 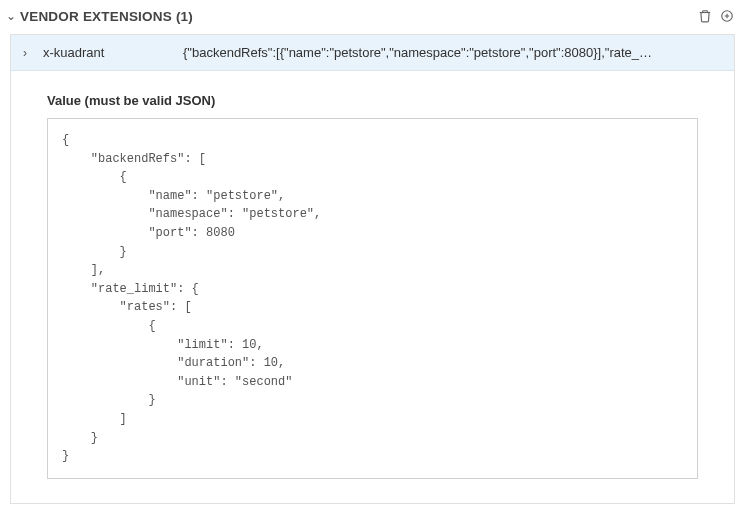 What do you see at coordinates (372, 53) in the screenshot?
I see `extension-row: › x-kuadrant {"backendRefs":[{"name":"pe…` at bounding box center [372, 53].